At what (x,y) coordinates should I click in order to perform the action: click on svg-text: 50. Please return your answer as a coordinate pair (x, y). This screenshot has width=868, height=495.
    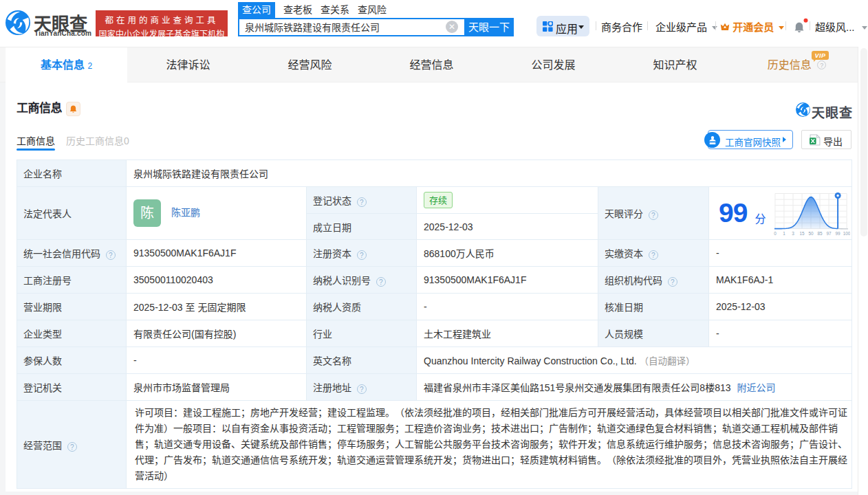
    Looking at the image, I should click on (812, 234).